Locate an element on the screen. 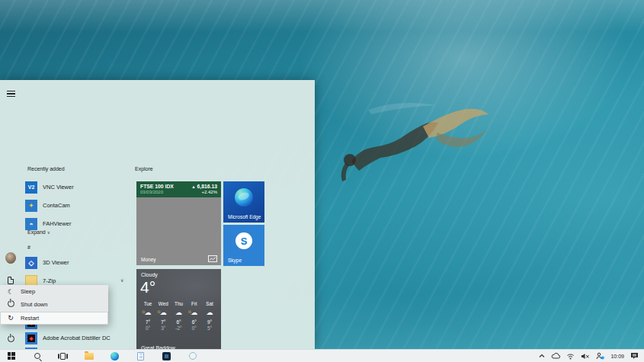 Image resolution: width=644 pixels, height=362 pixels. fahviewer-icon: ◓ is located at coordinates (31, 224).